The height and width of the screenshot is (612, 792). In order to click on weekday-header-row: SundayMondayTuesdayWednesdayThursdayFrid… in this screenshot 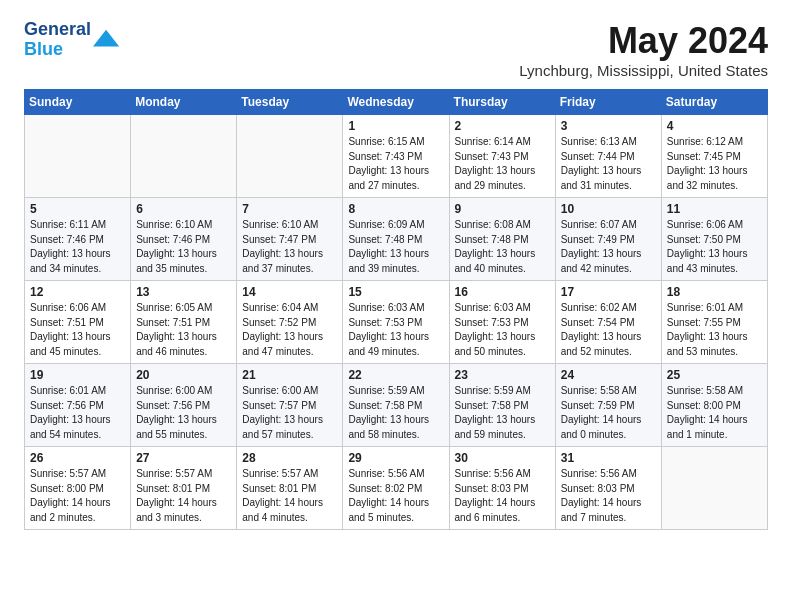, I will do `click(396, 102)`.